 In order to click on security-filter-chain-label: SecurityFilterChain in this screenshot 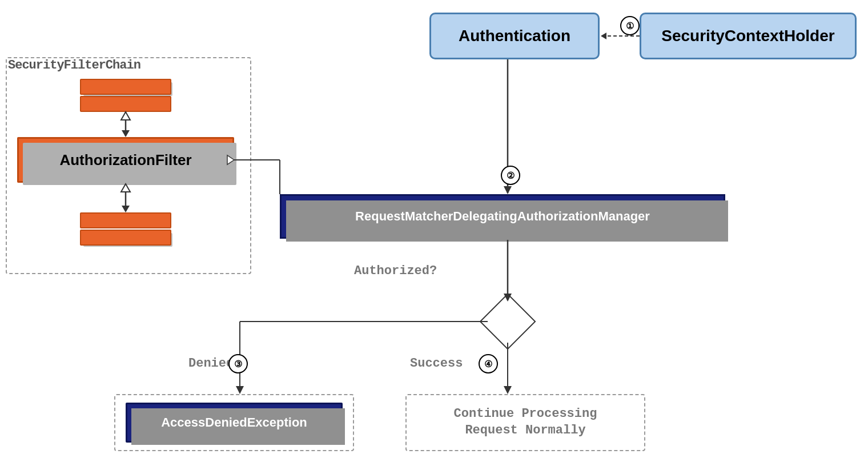, I will do `click(74, 65)`.